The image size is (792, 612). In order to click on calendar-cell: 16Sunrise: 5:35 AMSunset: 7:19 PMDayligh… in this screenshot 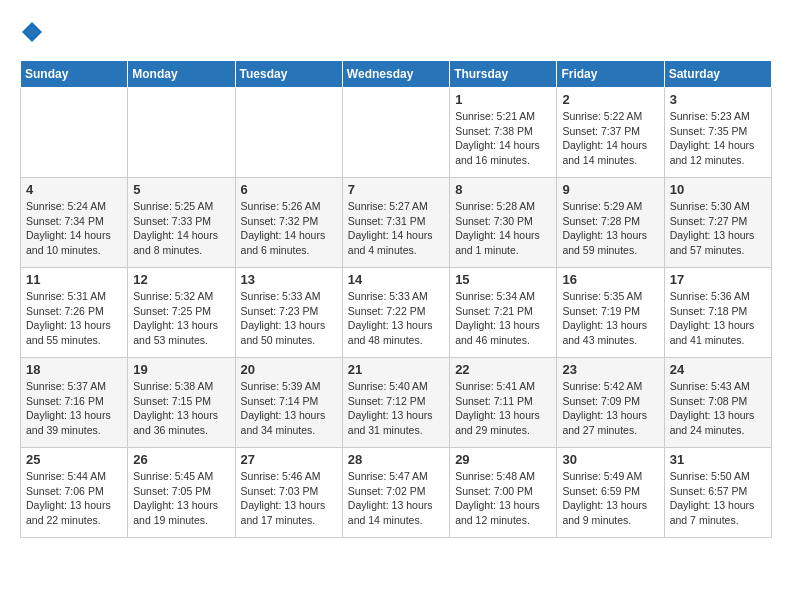, I will do `click(610, 313)`.